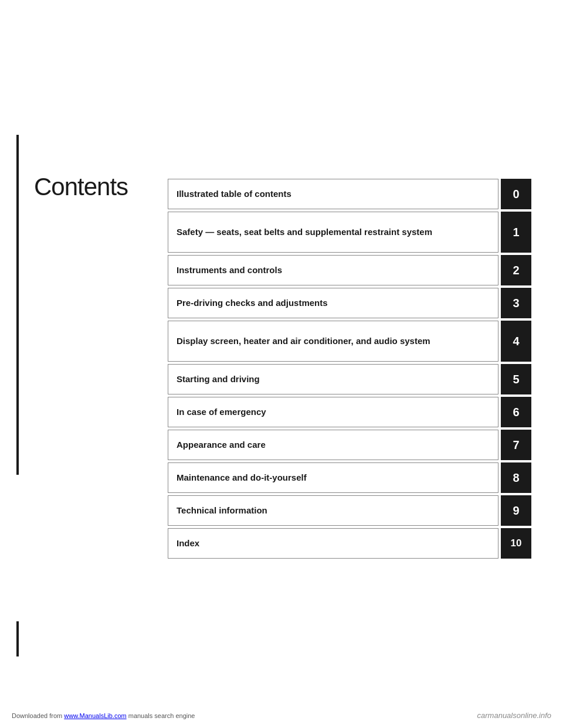  Describe the element at coordinates (333, 341) in the screenshot. I see `toc-label-4: Display screen, heater and air condition…` at that location.